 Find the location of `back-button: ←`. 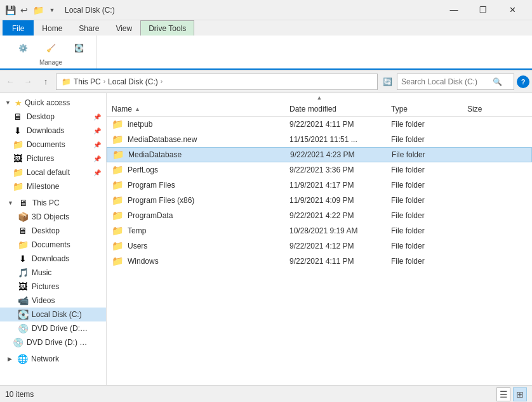

back-button: ← is located at coordinates (10, 82).